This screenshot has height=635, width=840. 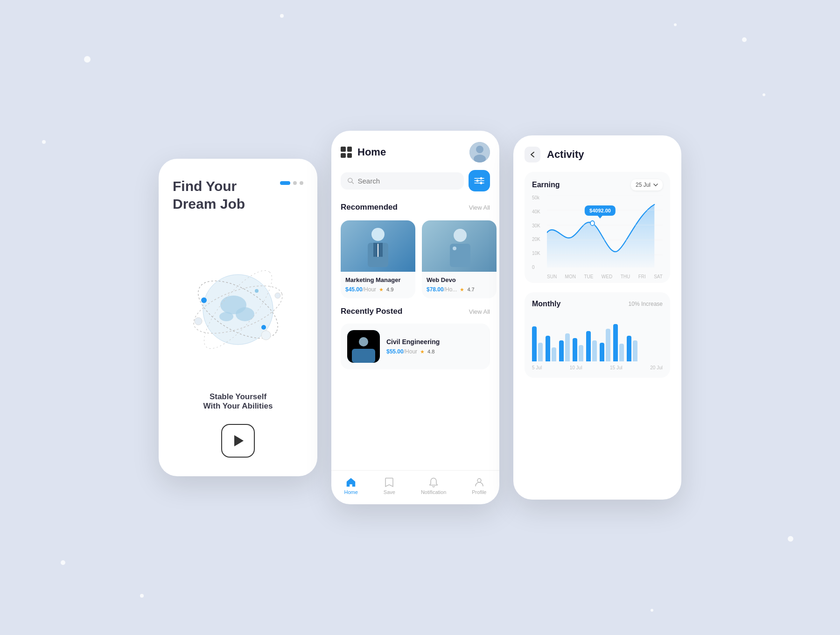 What do you see at coordinates (415, 260) in the screenshot?
I see `recommended-list: Marketing Manager $45.00/Hour ★ 4.9` at bounding box center [415, 260].